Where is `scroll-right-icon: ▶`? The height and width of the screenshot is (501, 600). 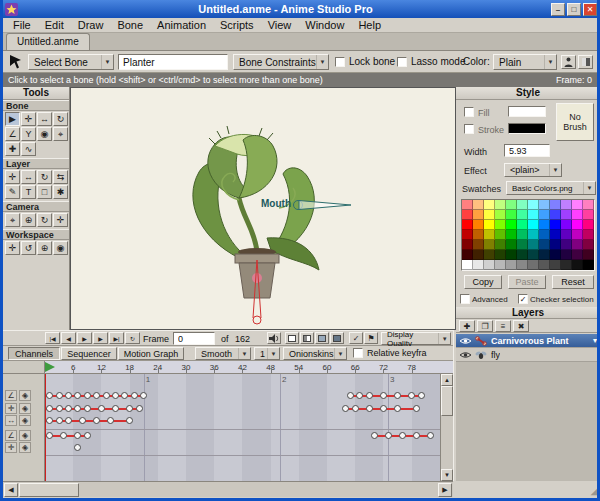 scroll-right-icon: ▶ is located at coordinates (445, 490).